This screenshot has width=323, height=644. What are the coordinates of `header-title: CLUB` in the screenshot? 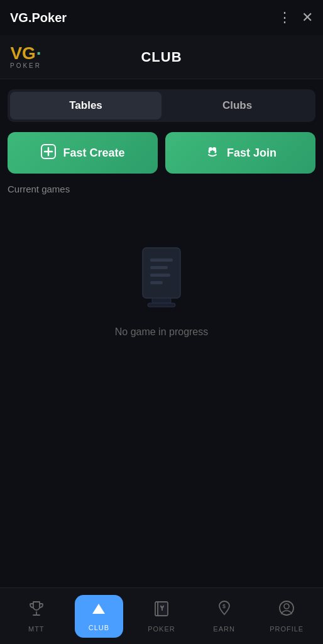 It's located at (161, 57).